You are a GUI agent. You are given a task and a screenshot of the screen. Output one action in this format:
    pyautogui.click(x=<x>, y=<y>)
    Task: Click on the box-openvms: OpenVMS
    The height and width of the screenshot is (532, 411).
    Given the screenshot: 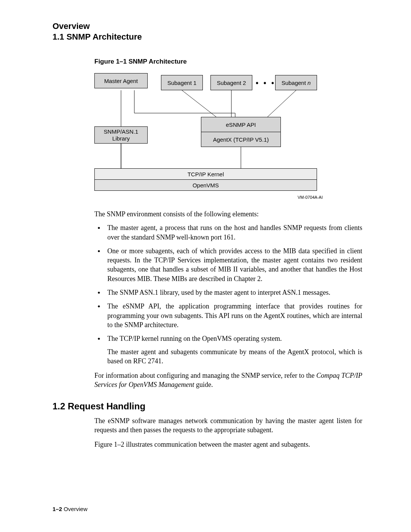 What is the action you would take?
    pyautogui.click(x=206, y=185)
    